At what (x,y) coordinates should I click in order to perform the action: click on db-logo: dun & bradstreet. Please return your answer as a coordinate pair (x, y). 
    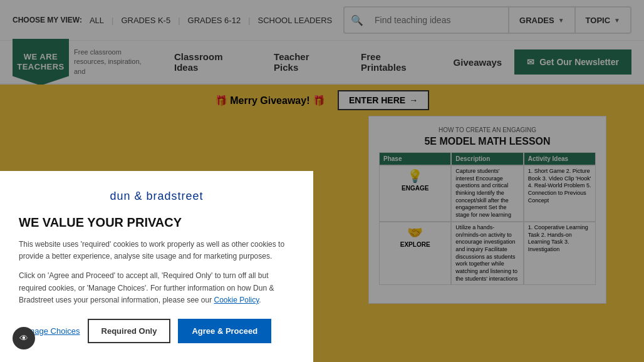
    Looking at the image, I should click on (157, 197).